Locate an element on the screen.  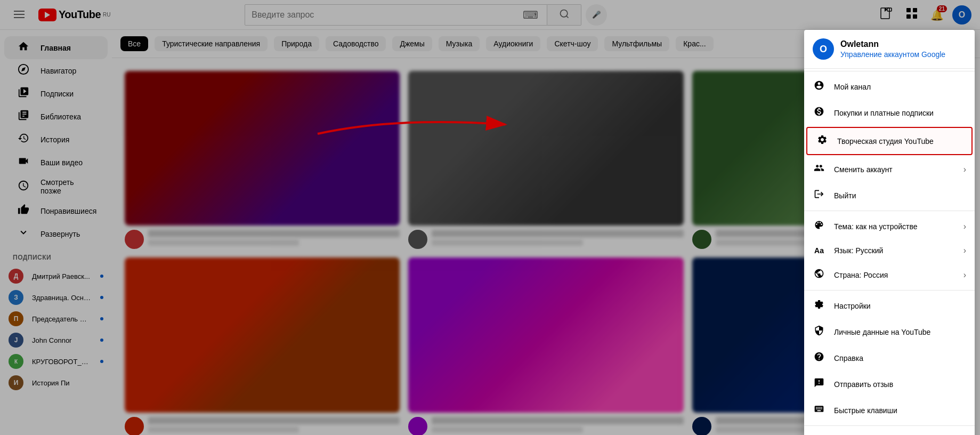
dropdown-item-my-channel: Мой канал is located at coordinates (889, 86).